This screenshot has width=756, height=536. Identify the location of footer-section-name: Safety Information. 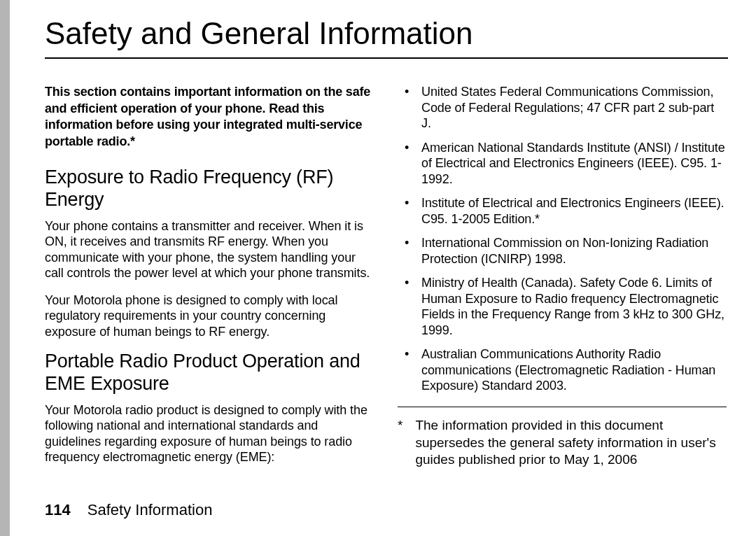
(150, 509).